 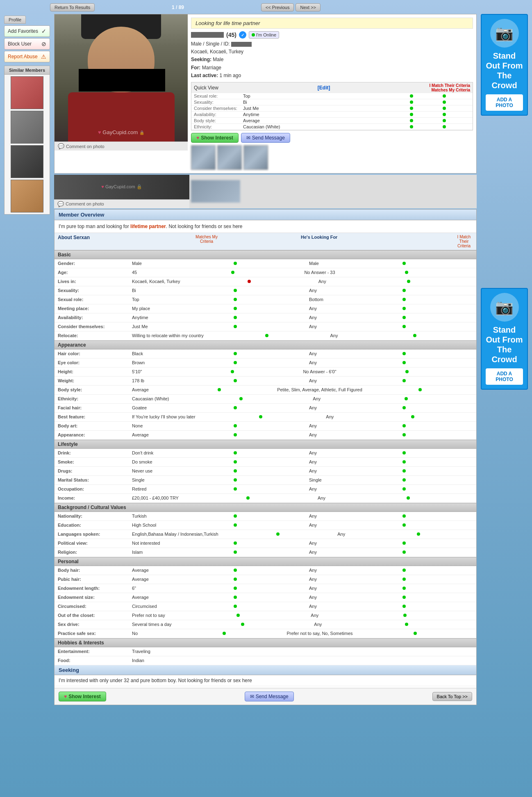 I want to click on comment-icon: 💬, so click(x=61, y=146).